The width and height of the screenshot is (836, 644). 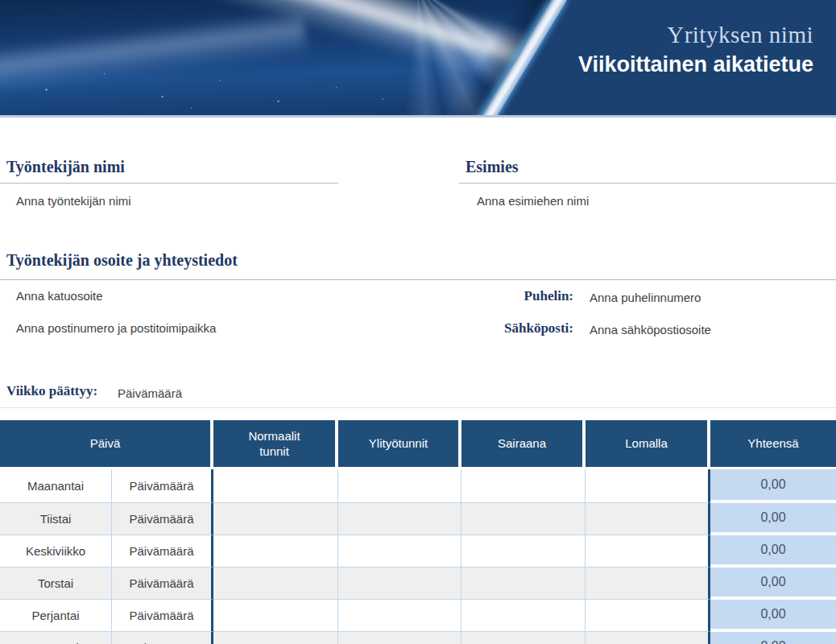 I want to click on table-header-row: Päivä Normaalit tunnit Ylityötunnit Sair…, so click(x=418, y=444).